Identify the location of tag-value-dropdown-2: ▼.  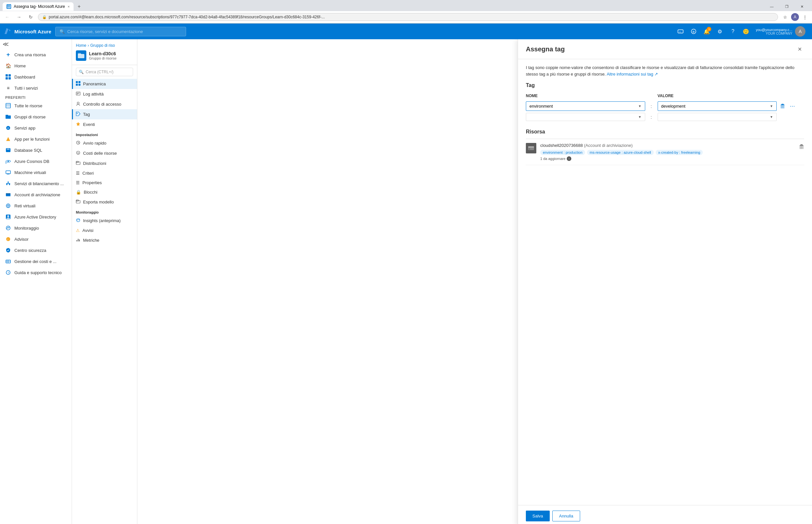
(717, 117).